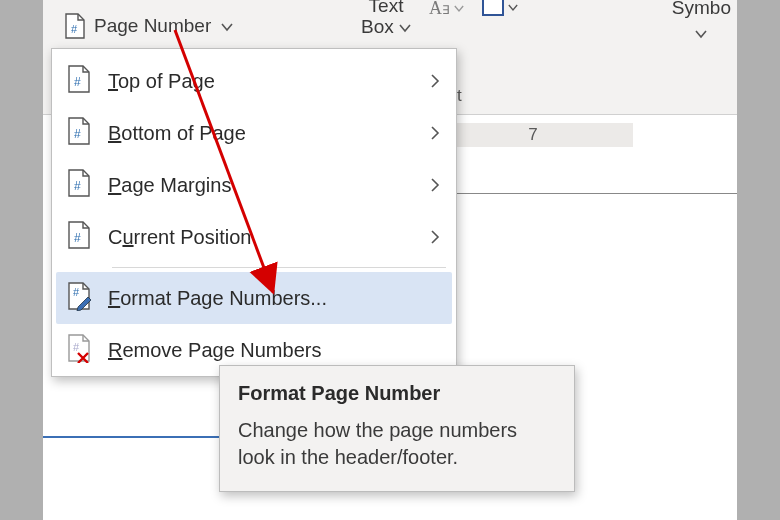  I want to click on menu-item-label: Format Page Numbers..., so click(274, 298).